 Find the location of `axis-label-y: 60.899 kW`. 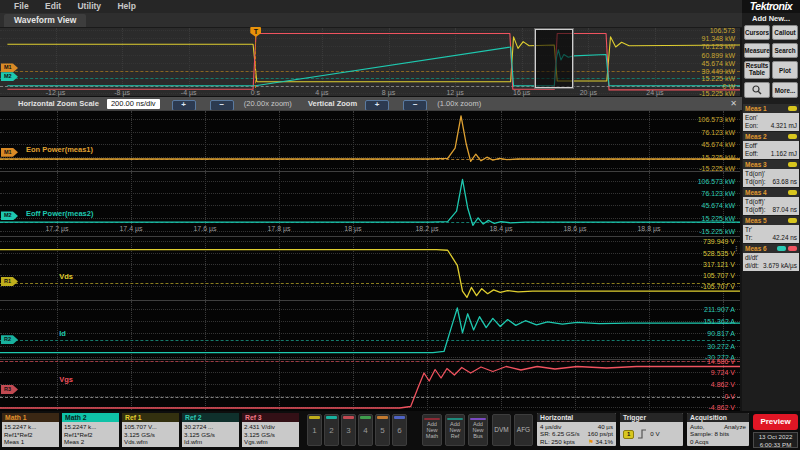

axis-label-y: 60.899 kW is located at coordinates (718, 56).